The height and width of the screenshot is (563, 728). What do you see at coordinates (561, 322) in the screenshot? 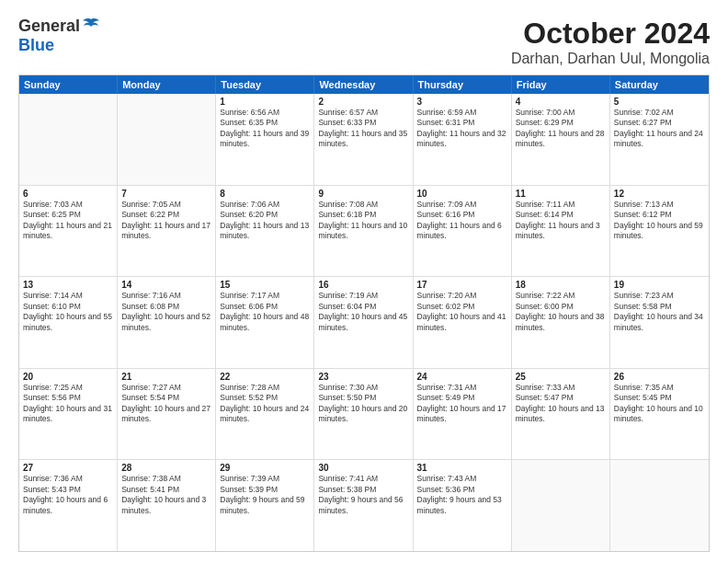
I see `table-row: 18Sunrise: 7:22 AMSunset: 6:00 PMDayligh…` at bounding box center [561, 322].